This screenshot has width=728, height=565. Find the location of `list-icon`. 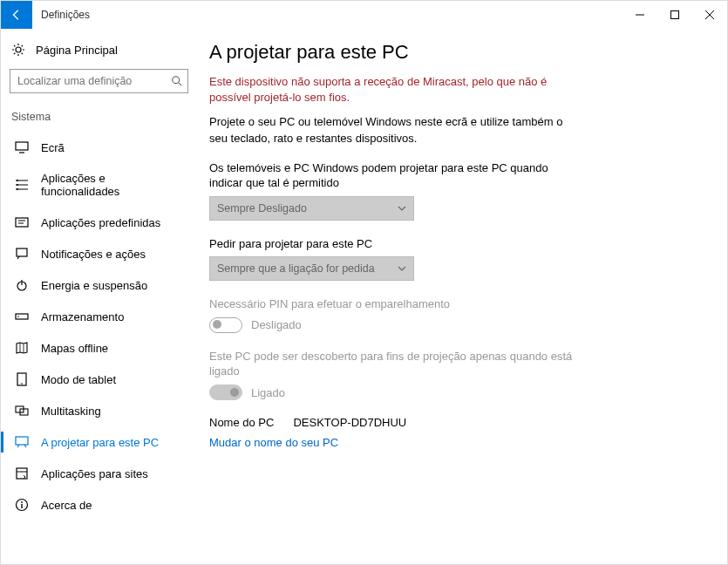

list-icon is located at coordinates (22, 185).